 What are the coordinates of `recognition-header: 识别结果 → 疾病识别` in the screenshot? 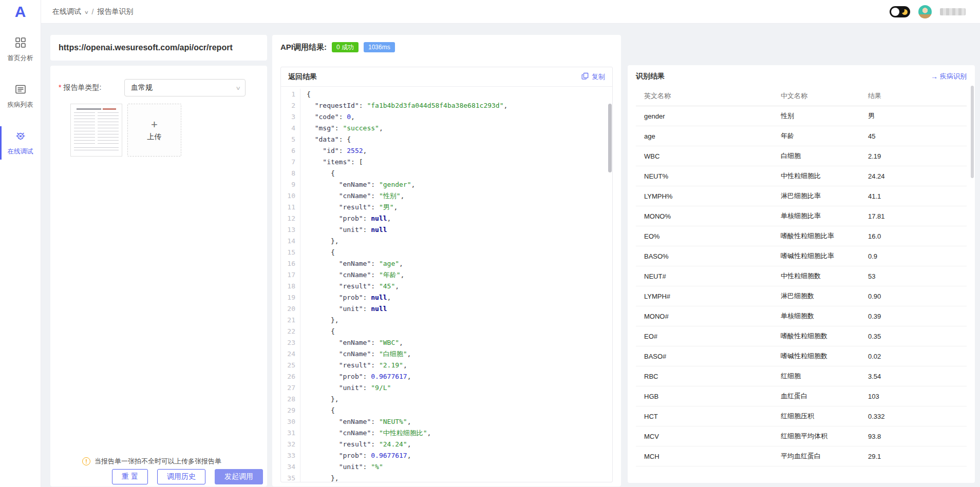 It's located at (801, 73).